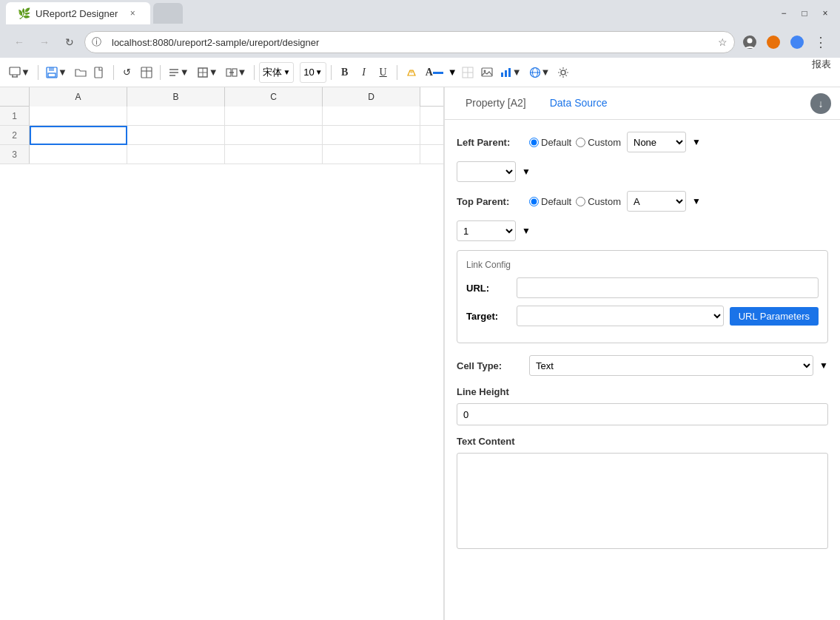 This screenshot has width=840, height=620. I want to click on cell-C2, so click(274, 135).